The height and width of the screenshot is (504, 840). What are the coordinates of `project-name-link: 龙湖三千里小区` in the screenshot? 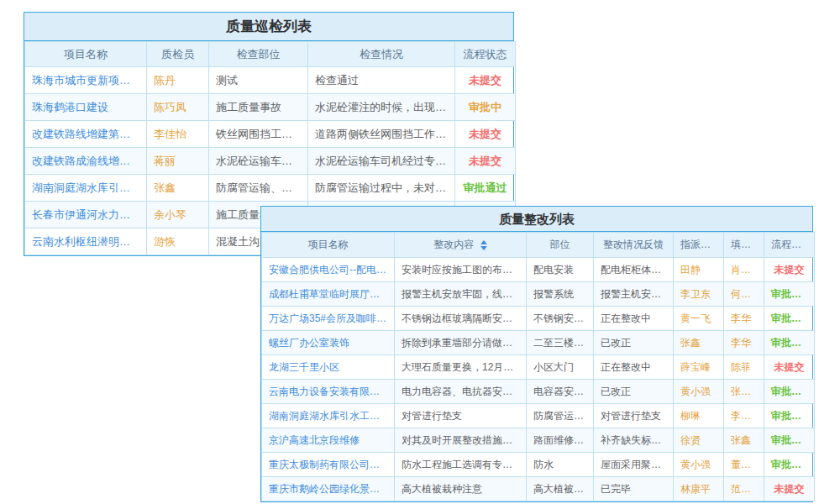 It's located at (328, 368).